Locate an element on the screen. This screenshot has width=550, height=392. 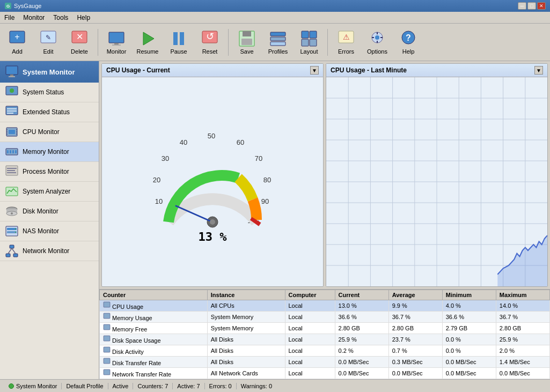
cell-average: 23.7 % is located at coordinates (415, 340).